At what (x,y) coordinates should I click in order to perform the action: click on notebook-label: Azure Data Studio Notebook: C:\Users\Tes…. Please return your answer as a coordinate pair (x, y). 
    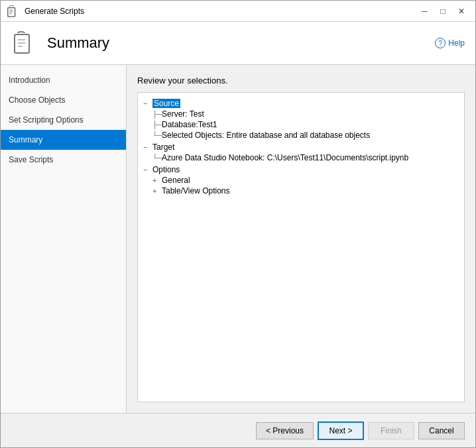
    Looking at the image, I should click on (285, 158).